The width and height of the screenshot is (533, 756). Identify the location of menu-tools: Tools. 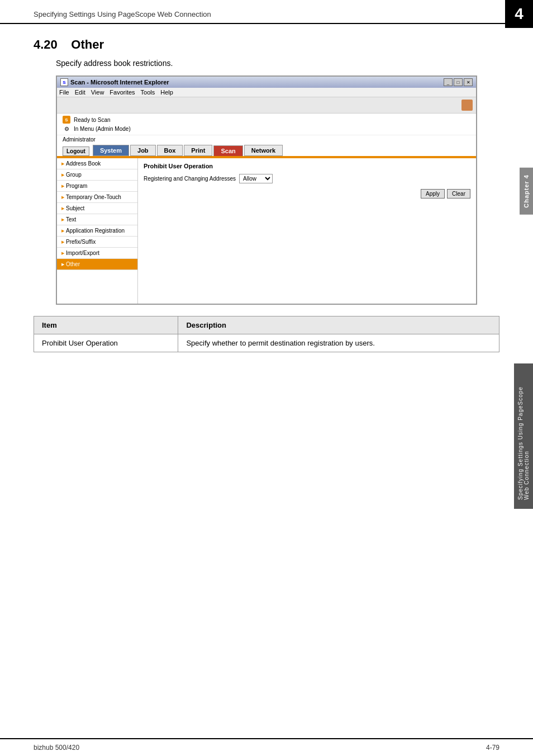
(148, 92).